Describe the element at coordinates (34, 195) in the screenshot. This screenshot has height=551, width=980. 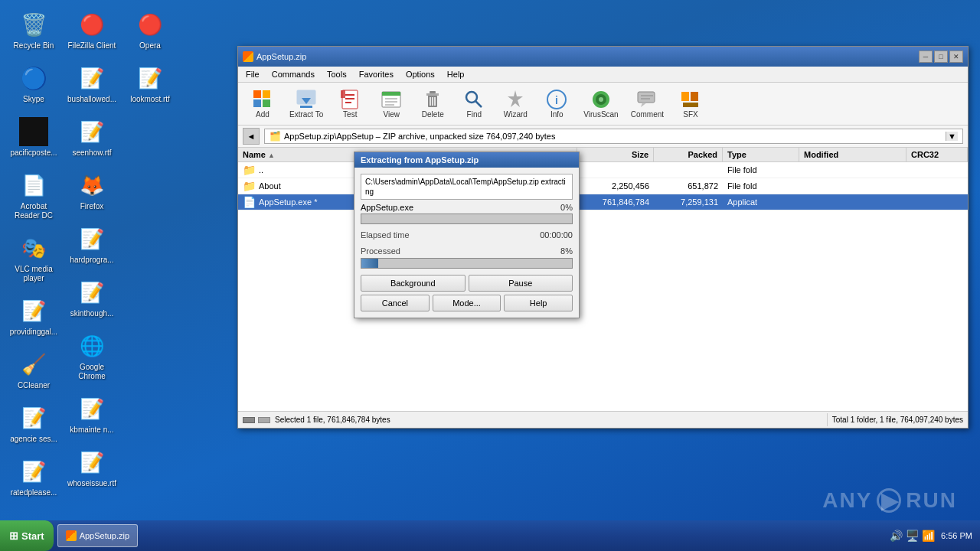
I see `desktop-icon-acrobat: 📄 Acrobat Reader DC` at that location.